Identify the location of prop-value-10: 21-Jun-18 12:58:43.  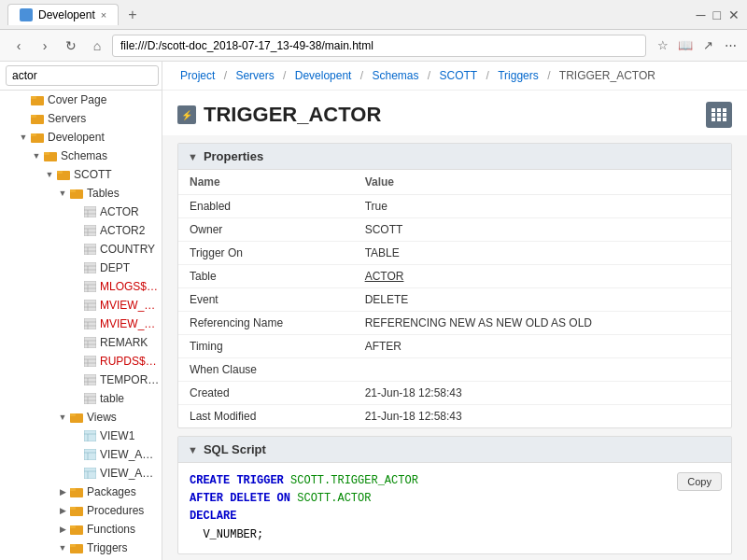
(543, 416).